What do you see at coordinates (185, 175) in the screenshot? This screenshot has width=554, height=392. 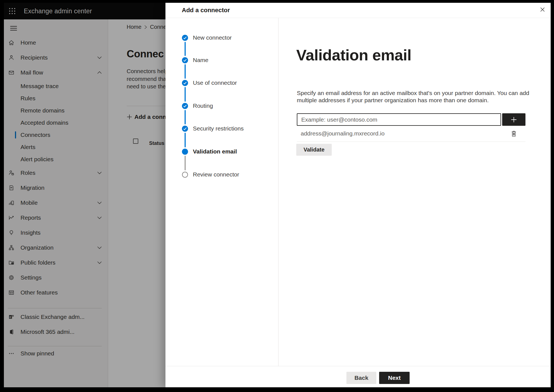 I see `step-upcoming-icon` at bounding box center [185, 175].